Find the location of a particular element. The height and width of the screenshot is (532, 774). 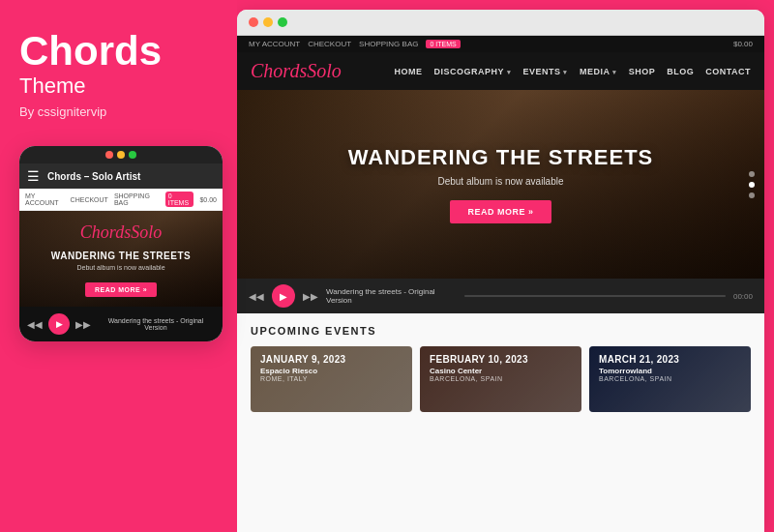

mobile-logo-text: Chords is located at coordinates (105, 232).